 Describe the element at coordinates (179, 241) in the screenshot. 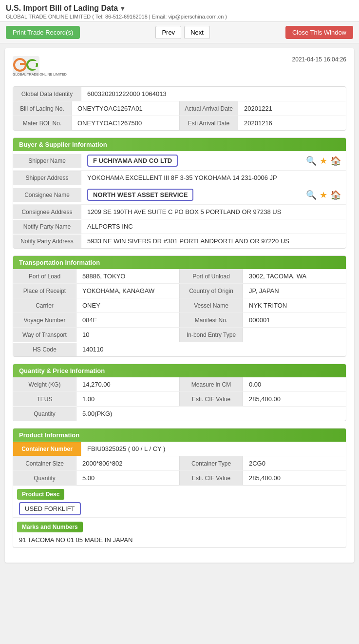

I see `notify-address-row: Notify Party Address 5933 NE WIN SIVERS …` at that location.